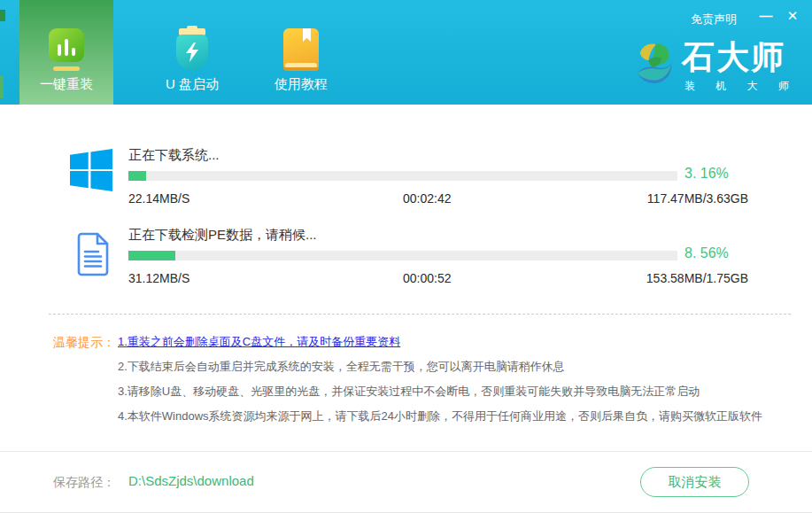 Image resolution: width=812 pixels, height=513 pixels. What do you see at coordinates (707, 253) in the screenshot?
I see `progress-percent: 8. 56%` at bounding box center [707, 253].